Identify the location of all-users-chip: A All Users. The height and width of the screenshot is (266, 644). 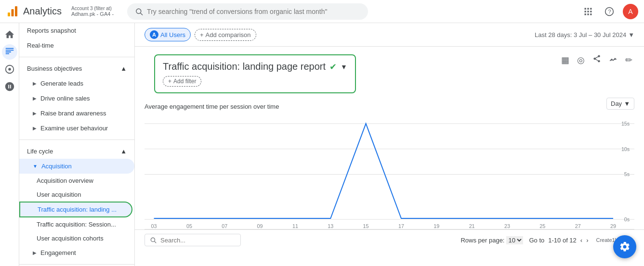
(168, 35).